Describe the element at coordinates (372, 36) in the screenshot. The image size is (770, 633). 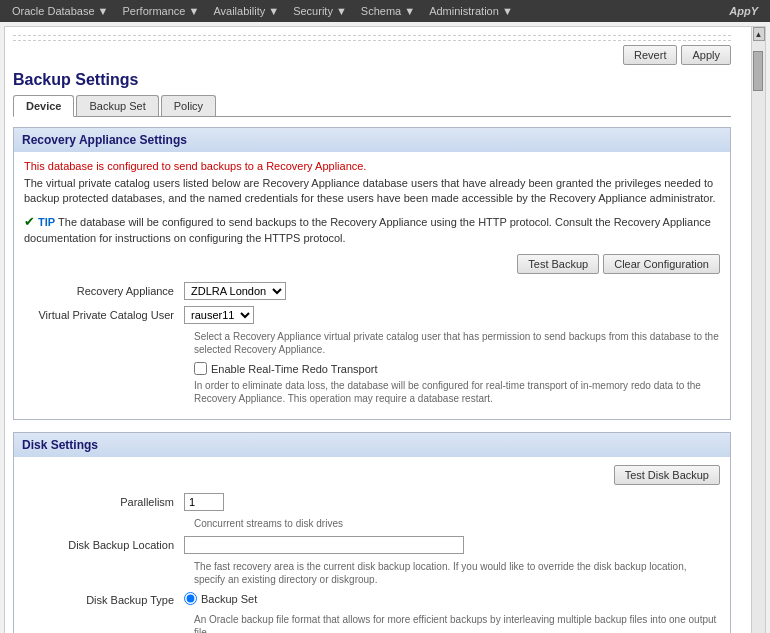
I see `top-divider` at that location.